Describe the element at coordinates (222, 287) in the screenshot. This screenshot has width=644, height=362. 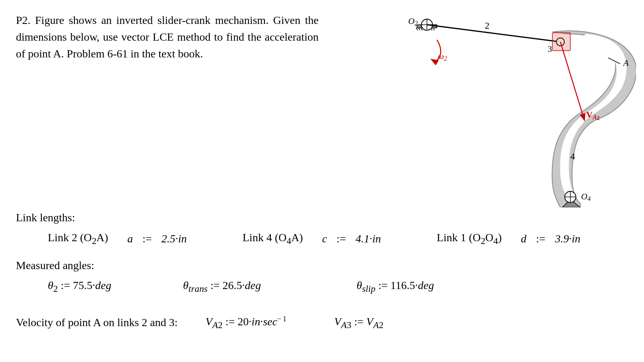
I see `theta-trans-expr: θtrans := 26.5·deg` at that location.